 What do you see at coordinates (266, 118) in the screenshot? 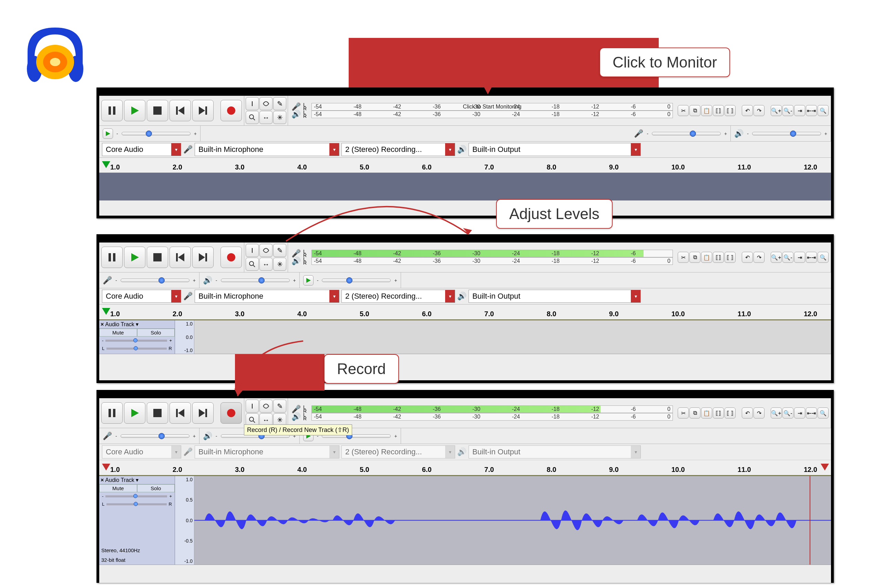
I see `timeshift-tool-icon: ↔` at bounding box center [266, 118].